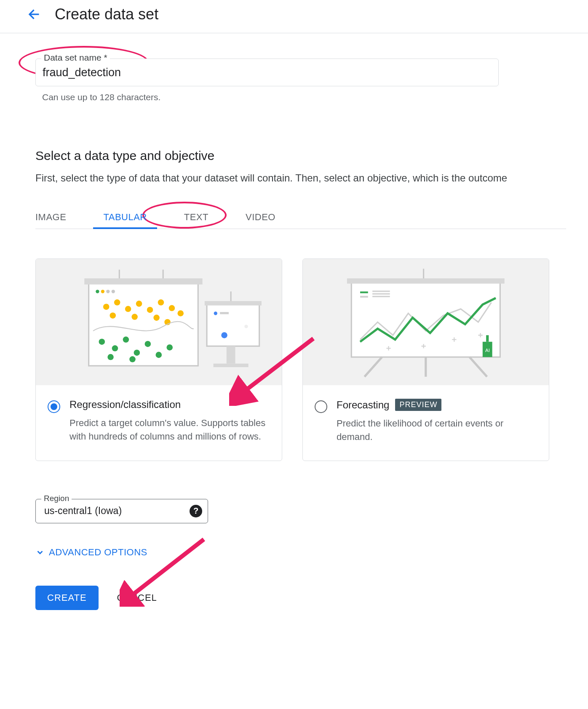 The image size is (588, 709). I want to click on card-desc-forecasting: Predict the likelihood of certain events…, so click(437, 430).